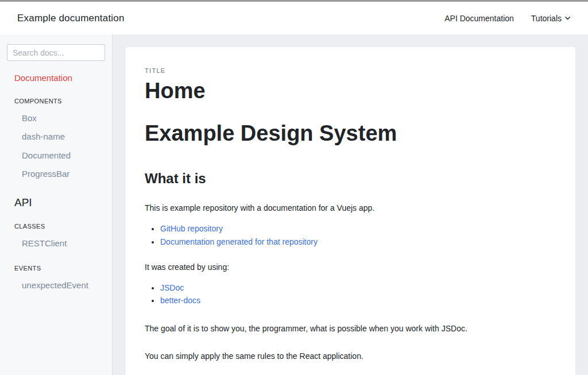  What do you see at coordinates (60, 137) in the screenshot?
I see `list-item: dash-name` at bounding box center [60, 137].